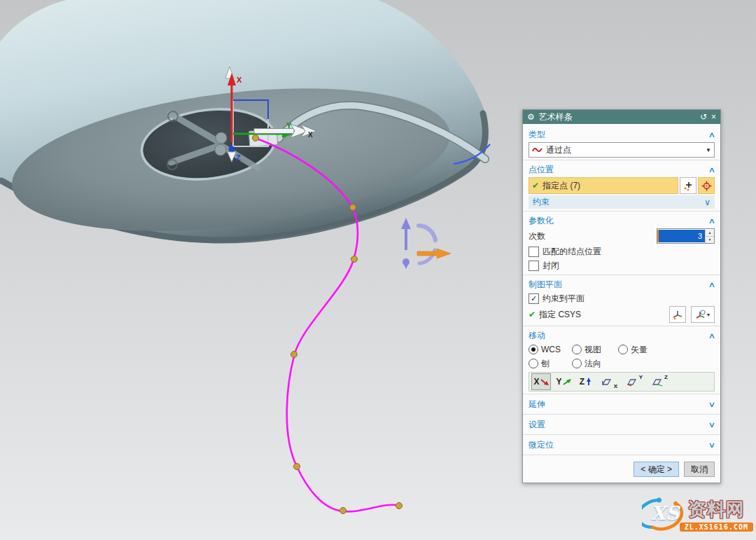 Image resolution: width=756 pixels, height=540 pixels. I want to click on section-header-drawing-plane: 制图平面 ∧, so click(622, 284).